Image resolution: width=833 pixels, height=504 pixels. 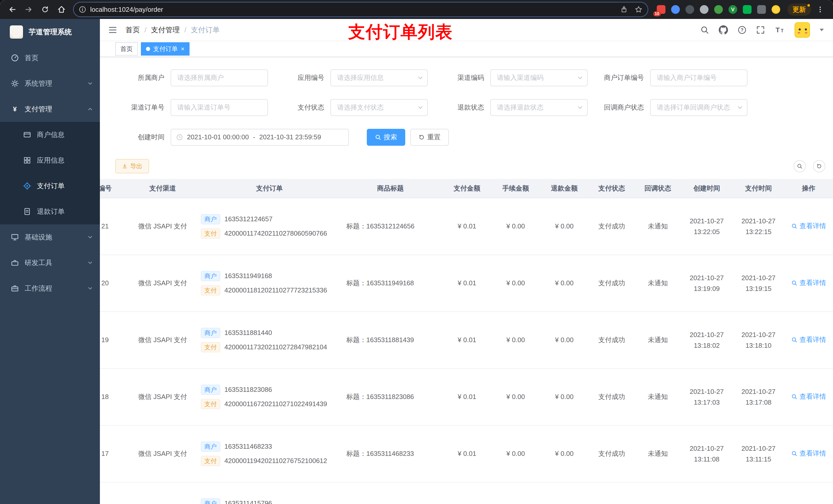 What do you see at coordinates (165, 49) in the screenshot?
I see `tab-pay-order: 支付订单 ×` at bounding box center [165, 49].